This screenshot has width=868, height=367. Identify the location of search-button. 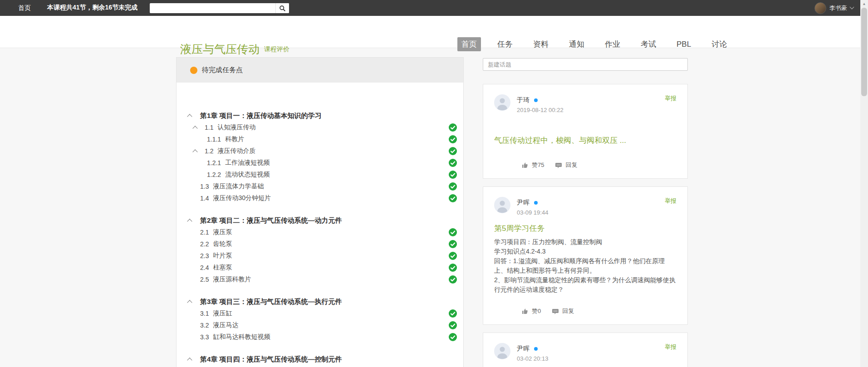
(282, 8).